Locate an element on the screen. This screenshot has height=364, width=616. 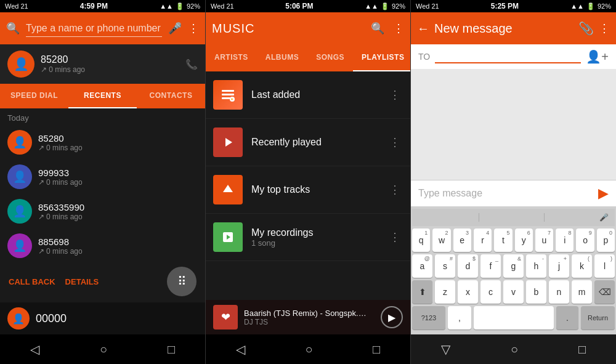
tab-contacts: CONTACTS is located at coordinates (171, 96).